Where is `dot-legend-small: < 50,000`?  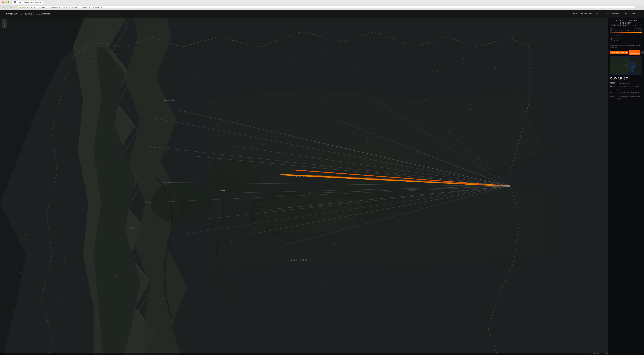
dot-legend-small: < 50,000 is located at coordinates (626, 41).